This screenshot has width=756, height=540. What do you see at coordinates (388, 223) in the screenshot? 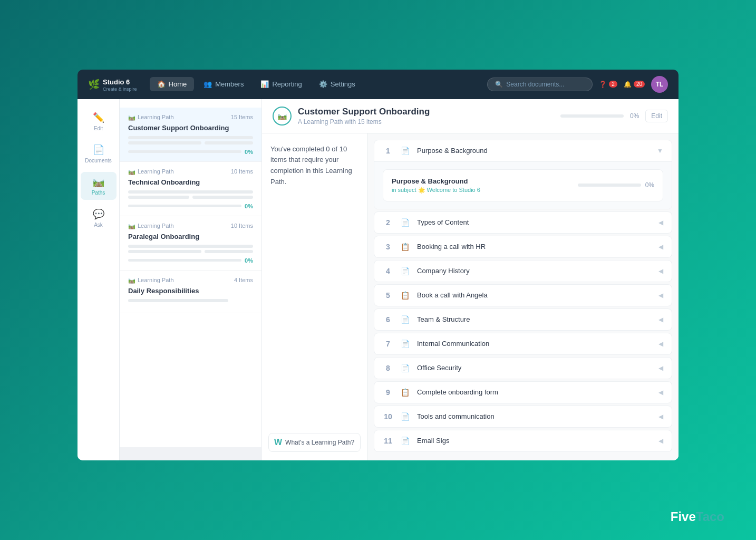
I see `item-num-2: 2` at bounding box center [388, 223].